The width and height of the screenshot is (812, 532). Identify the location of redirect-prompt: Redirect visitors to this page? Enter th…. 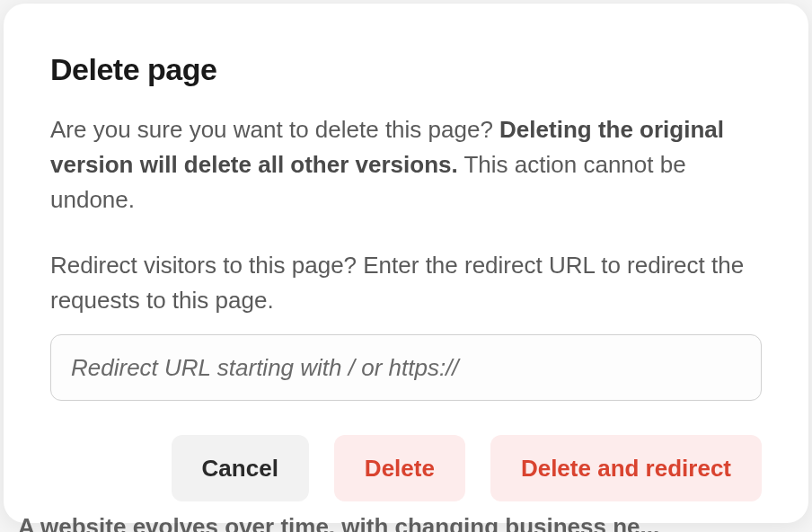
(406, 283).